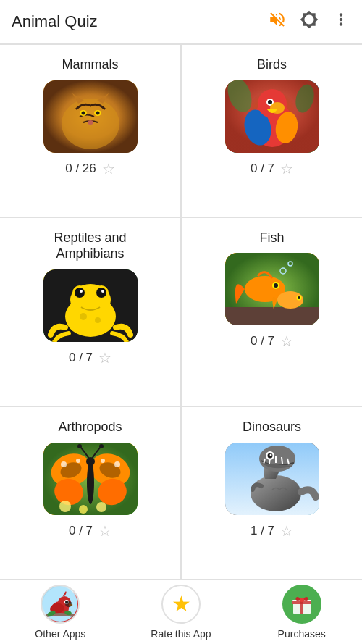 The image size is (362, 644). Describe the element at coordinates (272, 427) in the screenshot. I see `card-title-dinosaurs: Dinosaurs` at that location.